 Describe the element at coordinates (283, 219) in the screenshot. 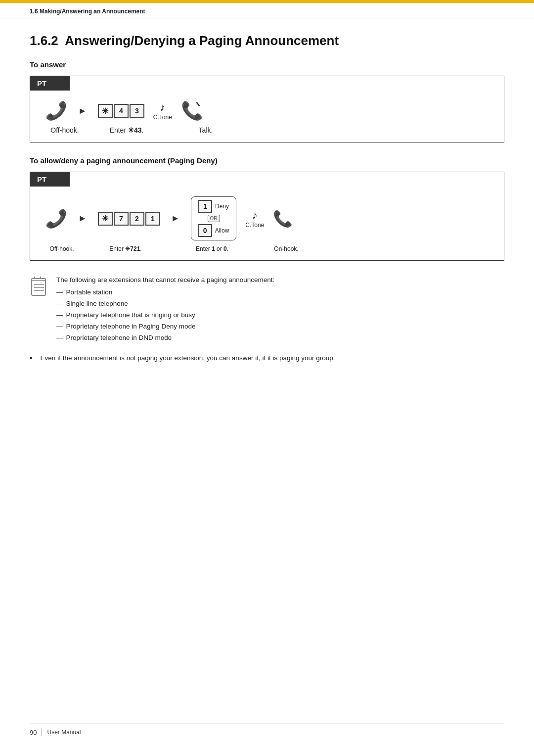

I see `onhook-icon: 📞` at that location.